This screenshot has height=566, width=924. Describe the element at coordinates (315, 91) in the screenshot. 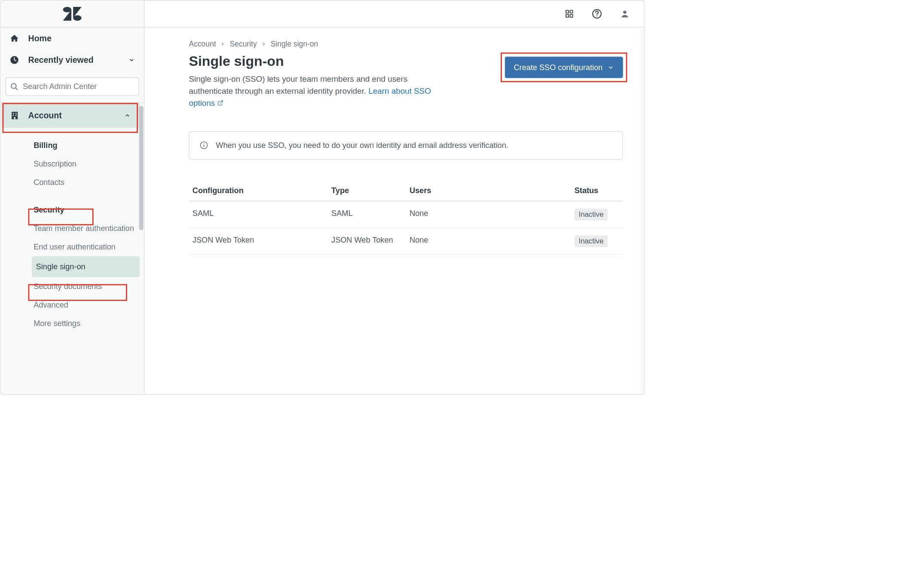

I see `page-description: Single sign-on (SSO) lets your team memb…` at that location.